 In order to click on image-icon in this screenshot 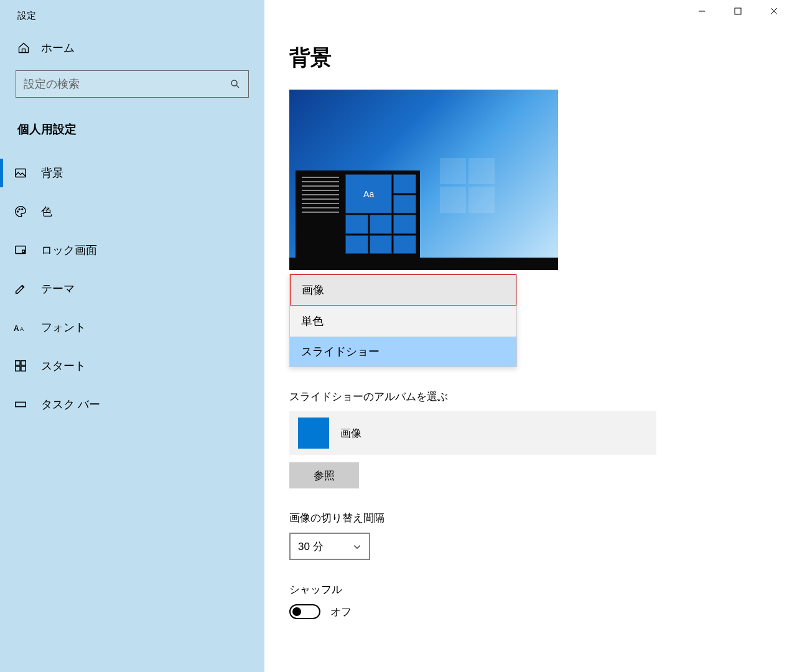, I will do `click(21, 173)`.